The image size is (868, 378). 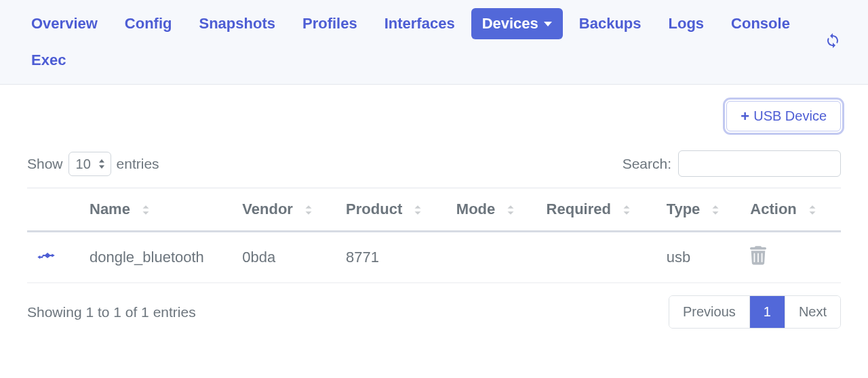 What do you see at coordinates (598, 210) in the screenshot?
I see `column-required: Required` at bounding box center [598, 210].